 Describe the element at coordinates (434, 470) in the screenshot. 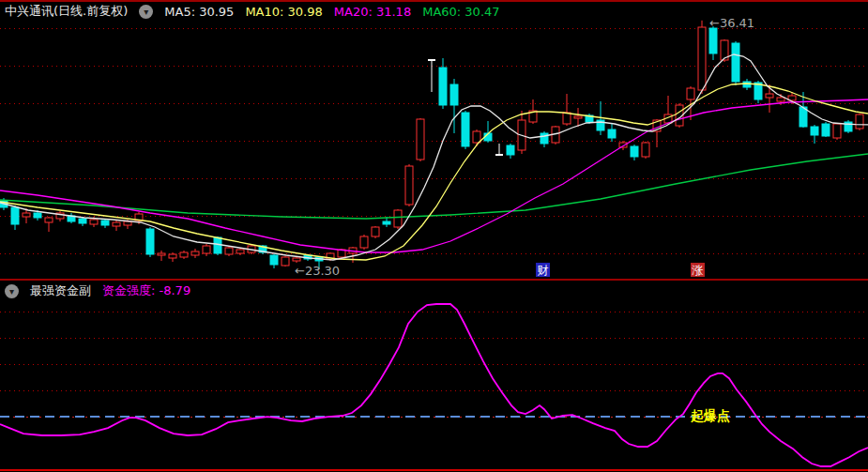

I see `bottom-border-line` at that location.